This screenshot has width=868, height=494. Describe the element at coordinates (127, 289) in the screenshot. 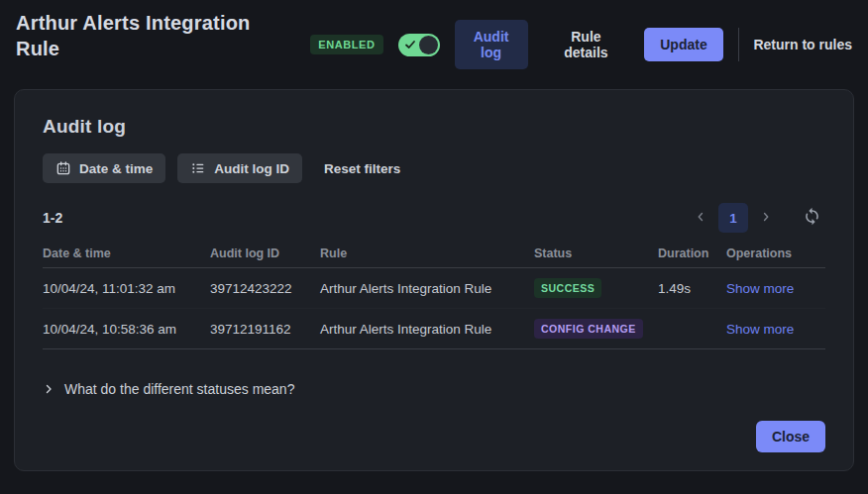

I see `cell-date-time: 10/04/24, 11:01:32 am` at that location.